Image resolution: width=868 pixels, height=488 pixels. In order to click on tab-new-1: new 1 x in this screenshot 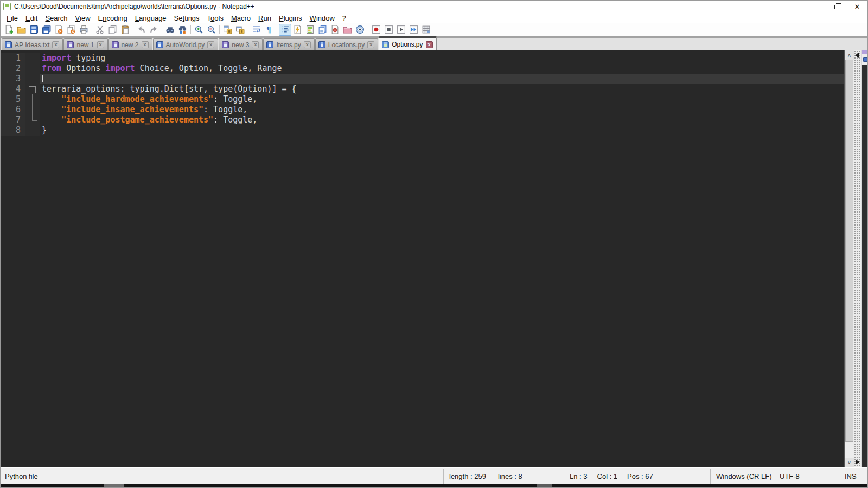, I will do `click(86, 44)`.